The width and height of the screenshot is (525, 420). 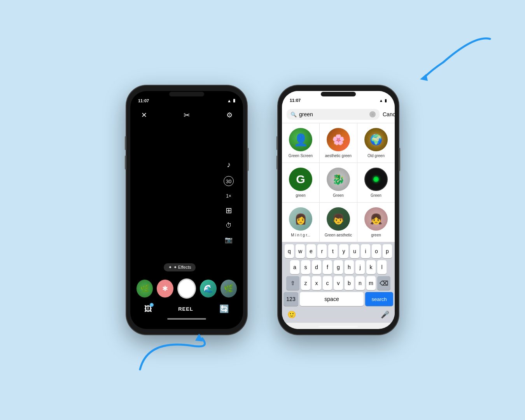 I want to click on key-d: d, so click(x=317, y=267).